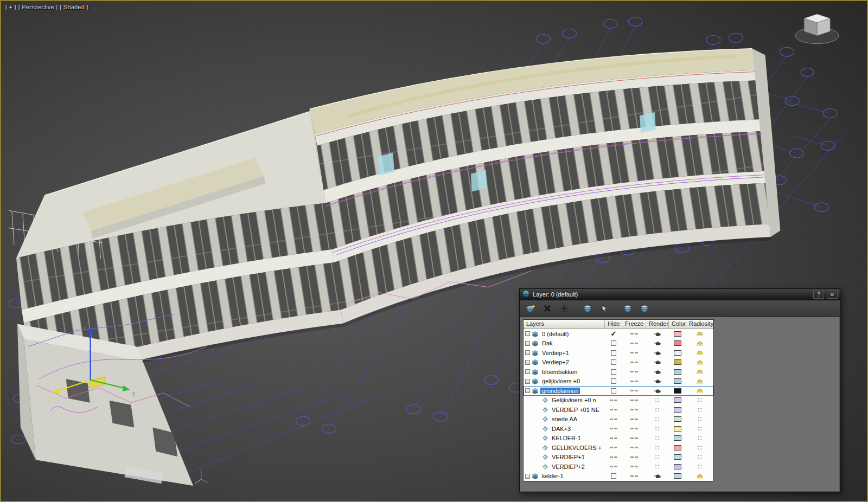 The image size is (868, 502). I want to click on layer-name: kelder-1, so click(553, 476).